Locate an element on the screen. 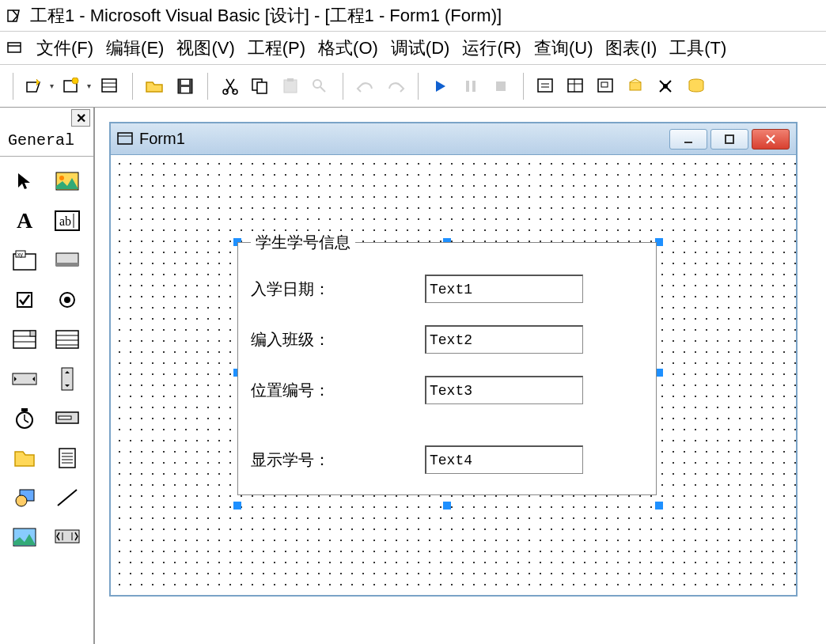 The width and height of the screenshot is (826, 644). undo-button is located at coordinates (366, 86).